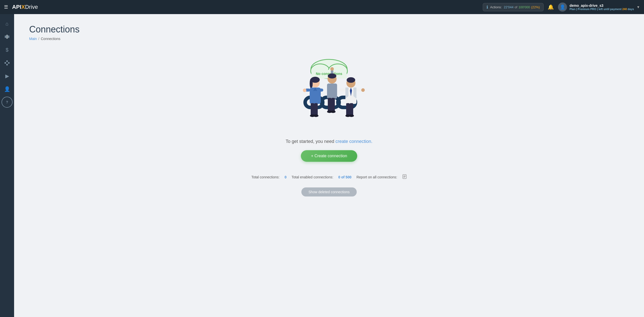 The width and height of the screenshot is (644, 317). I want to click on report-icon, so click(405, 177).